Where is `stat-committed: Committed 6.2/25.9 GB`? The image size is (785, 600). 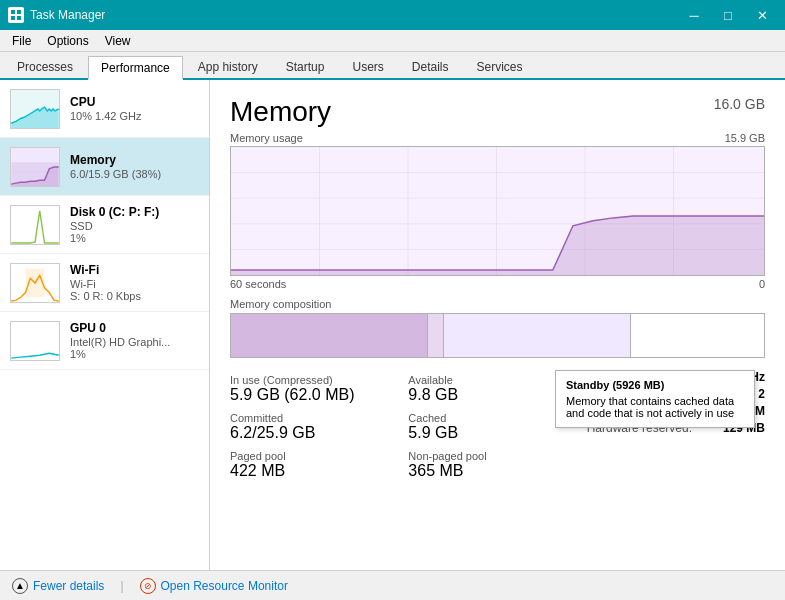 stat-committed: Committed 6.2/25.9 GB is located at coordinates (319, 427).